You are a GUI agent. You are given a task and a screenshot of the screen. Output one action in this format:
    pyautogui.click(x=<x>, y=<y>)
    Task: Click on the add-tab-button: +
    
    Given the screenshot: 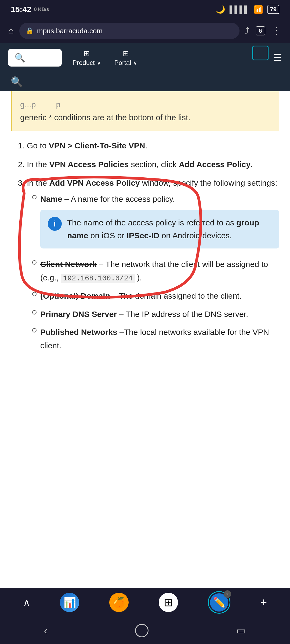 What is the action you would take?
    pyautogui.click(x=264, y=602)
    